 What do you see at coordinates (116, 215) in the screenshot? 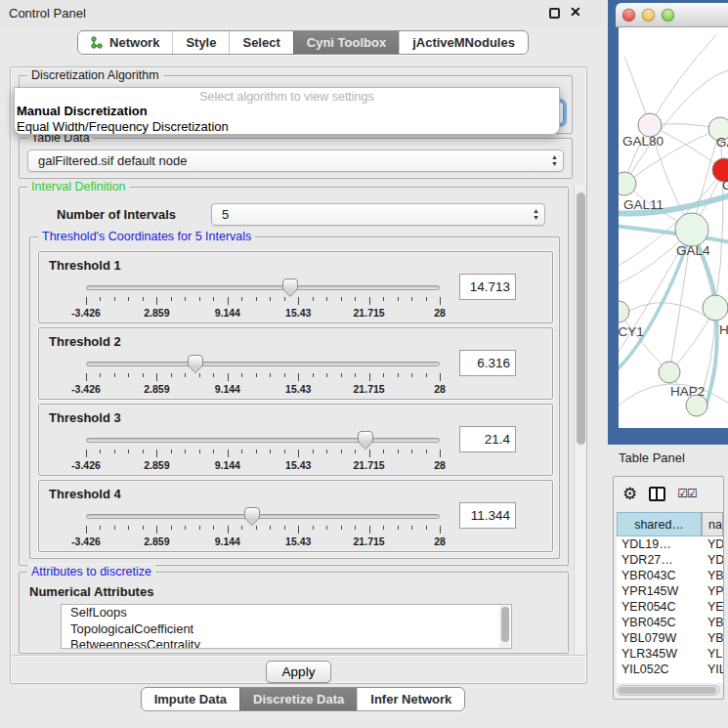
I see `num-intervals-label: Number of Intervals` at bounding box center [116, 215].